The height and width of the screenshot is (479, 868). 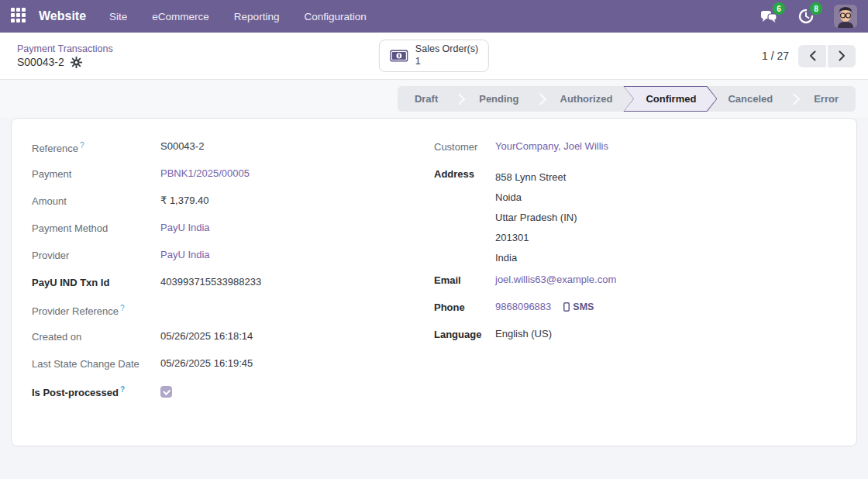 What do you see at coordinates (335, 17) in the screenshot?
I see `menu-configuration: Configuration` at bounding box center [335, 17].